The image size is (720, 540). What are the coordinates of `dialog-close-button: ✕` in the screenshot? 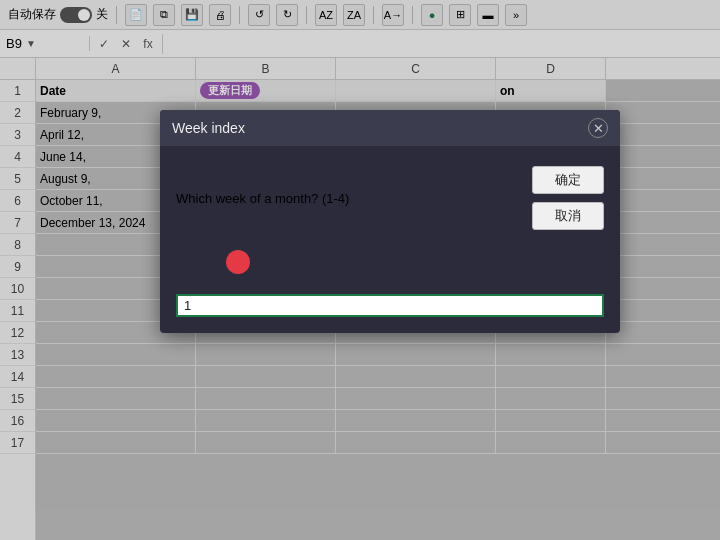 It's located at (598, 128).